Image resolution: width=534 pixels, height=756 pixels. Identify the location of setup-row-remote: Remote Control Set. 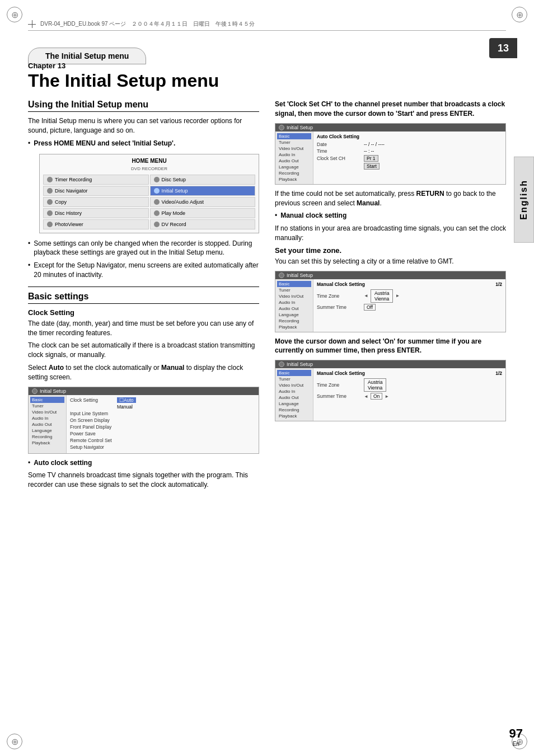
(162, 440).